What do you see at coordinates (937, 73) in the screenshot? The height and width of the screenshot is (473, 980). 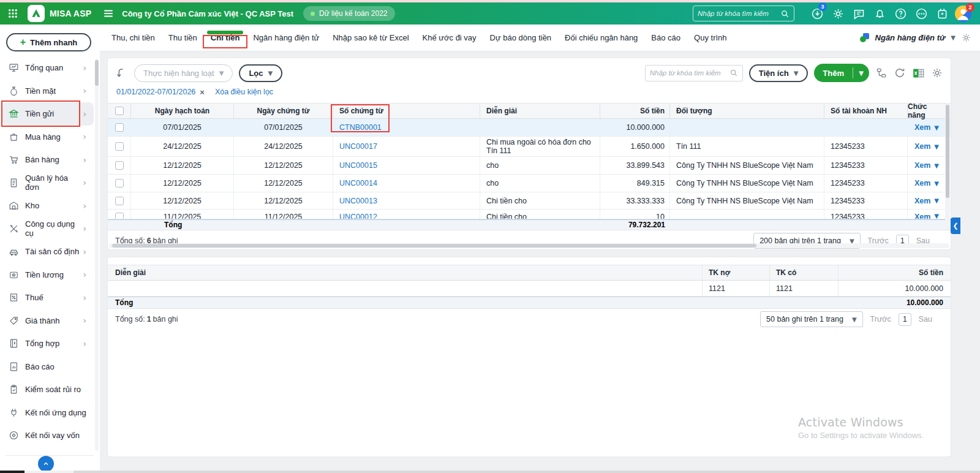 I see `grid-settings-icon` at bounding box center [937, 73].